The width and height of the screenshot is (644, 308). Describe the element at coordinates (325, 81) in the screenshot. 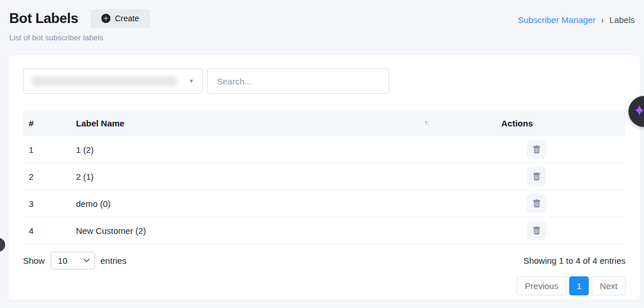

I see `filters-bar: ▼` at that location.